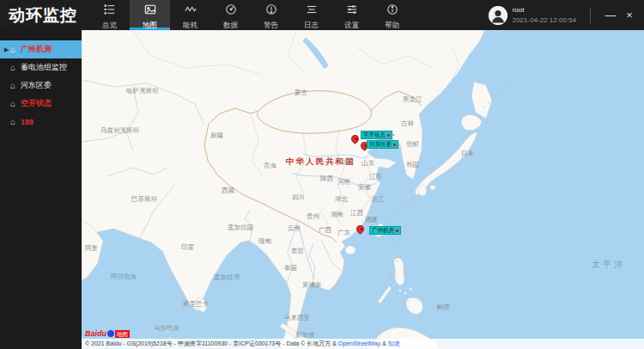  What do you see at coordinates (629, 15) in the screenshot?
I see `close-button: ×` at bounding box center [629, 15].